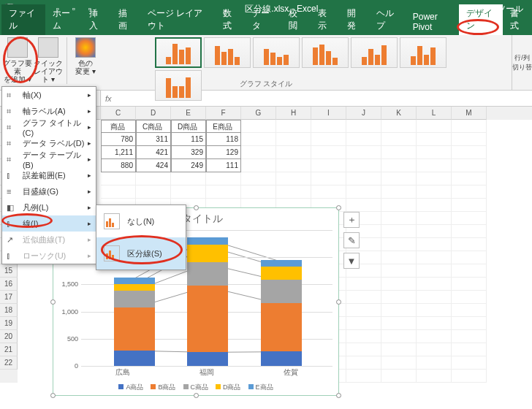 The height and width of the screenshot is (409, 532). What do you see at coordinates (9, 284) in the screenshot?
I see `row-header: 16` at bounding box center [9, 284].